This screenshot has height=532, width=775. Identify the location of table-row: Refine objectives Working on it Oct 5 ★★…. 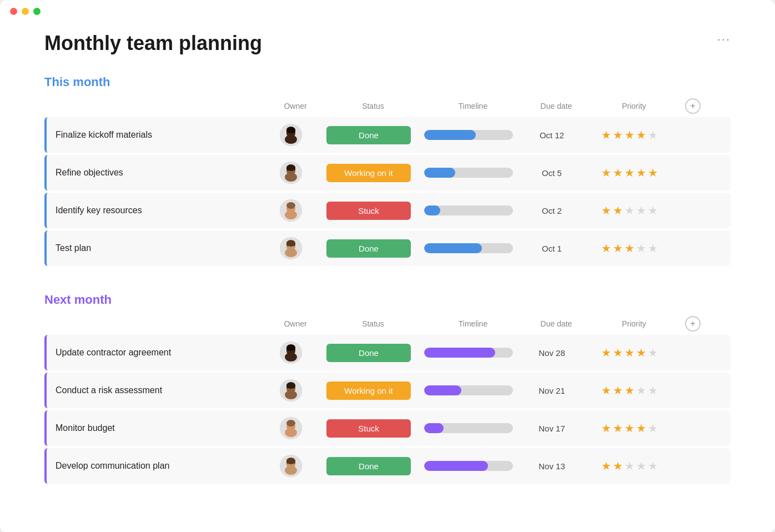
(387, 173).